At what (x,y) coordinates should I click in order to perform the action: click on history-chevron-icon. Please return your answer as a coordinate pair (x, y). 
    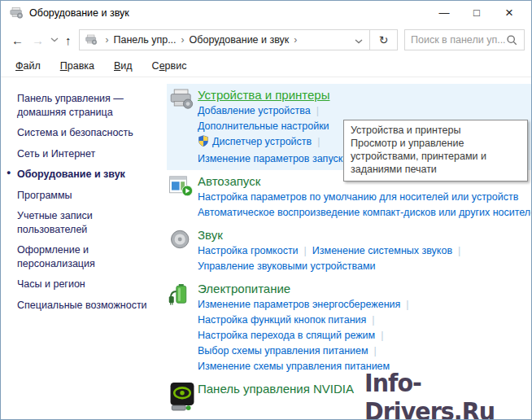
    Looking at the image, I should click on (55, 40).